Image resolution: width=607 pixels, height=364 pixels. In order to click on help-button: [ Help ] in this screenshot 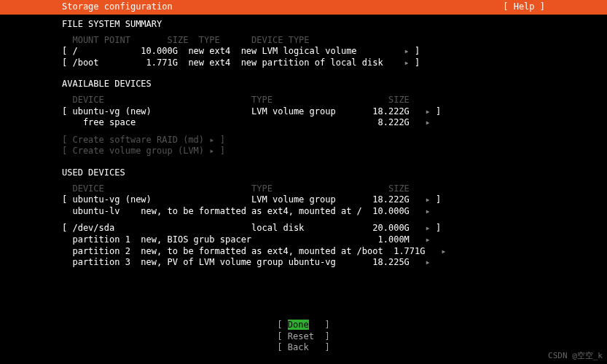, I will do `click(524, 7)`.